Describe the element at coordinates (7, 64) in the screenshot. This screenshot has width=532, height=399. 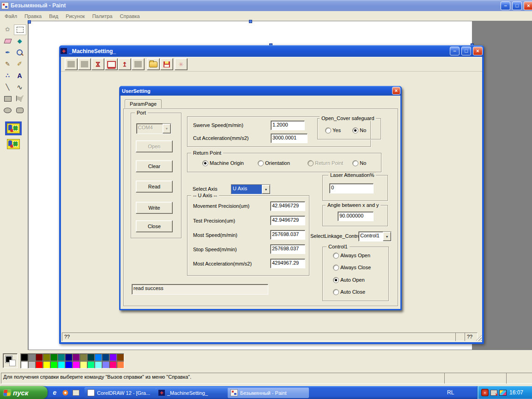
I see `tool-pencil-button: ✎` at that location.